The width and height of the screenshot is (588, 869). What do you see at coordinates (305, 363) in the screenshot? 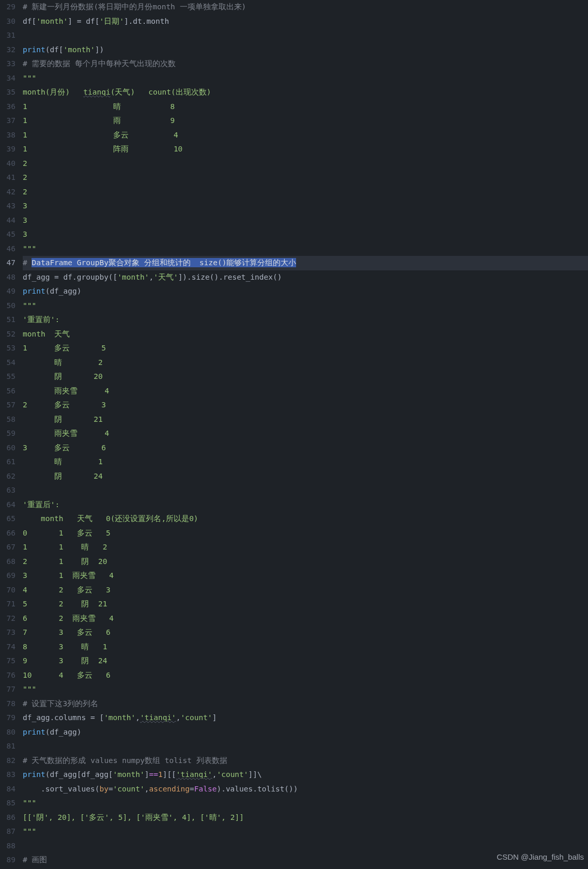
I see `code-line: 晴 2` at bounding box center [305, 363].